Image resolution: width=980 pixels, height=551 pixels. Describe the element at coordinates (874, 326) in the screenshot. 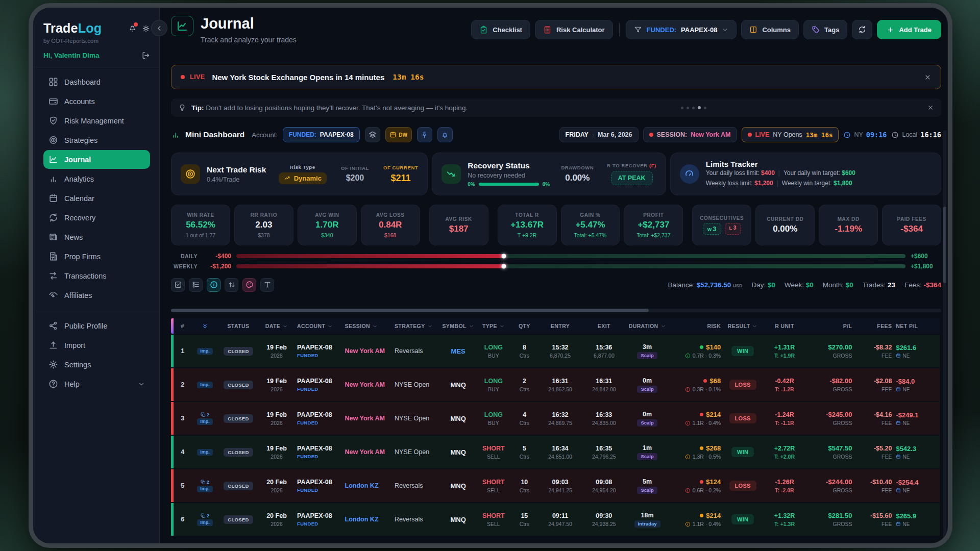

I see `column-header-fees: FEES` at that location.